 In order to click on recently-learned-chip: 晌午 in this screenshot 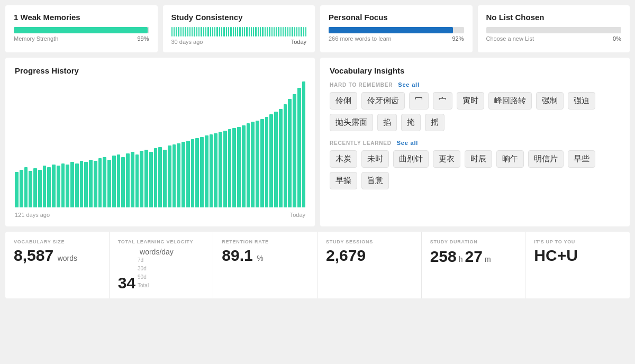, I will do `click(510, 159)`.